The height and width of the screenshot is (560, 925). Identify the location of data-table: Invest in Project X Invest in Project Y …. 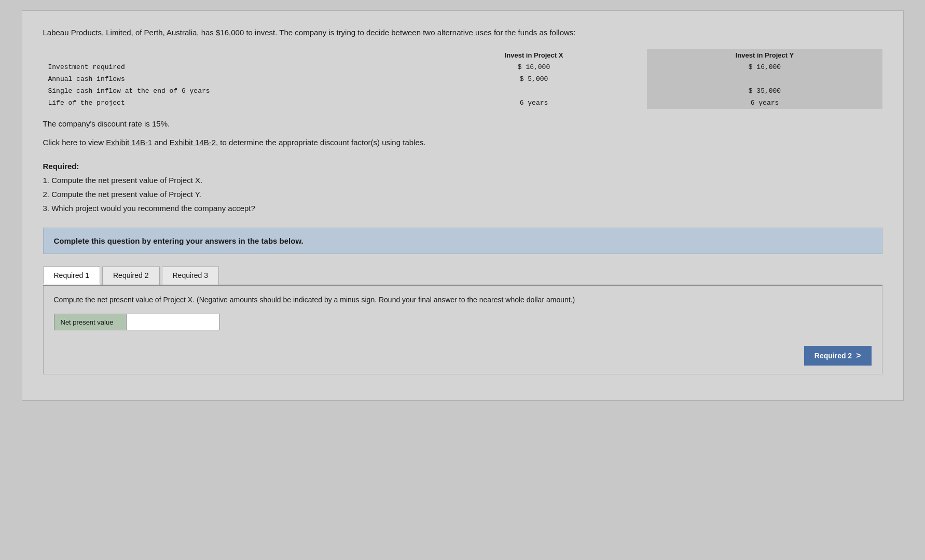
(463, 79).